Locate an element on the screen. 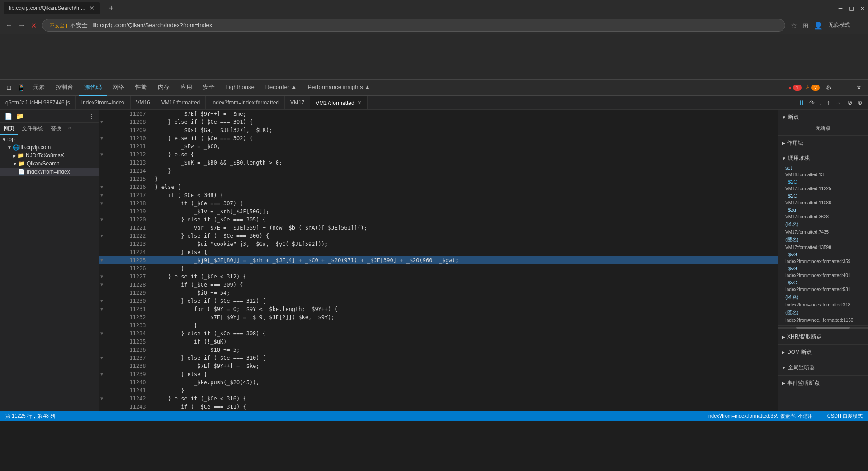 This screenshot has width=868, height=471. tab-close-icon: ✕ is located at coordinates (92, 8).